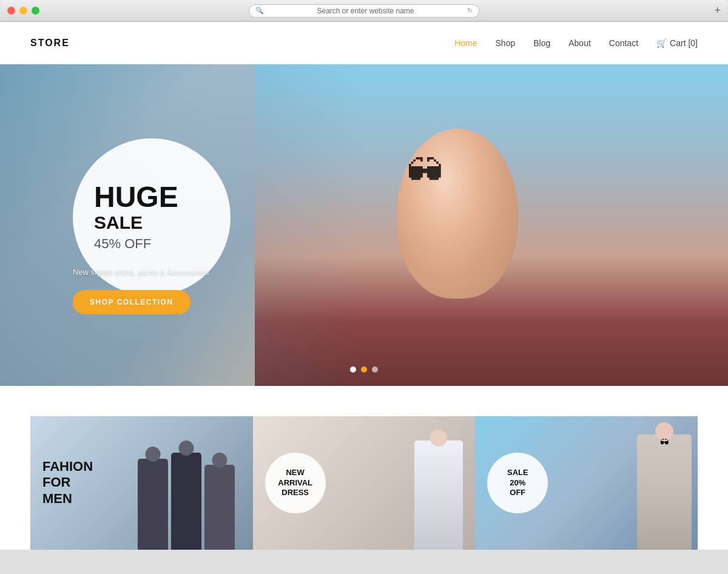 The height and width of the screenshot is (574, 728). Describe the element at coordinates (576, 43) in the screenshot. I see `site-nav: Home Shop Blog About Contact 🛒 Cart [0]` at that location.